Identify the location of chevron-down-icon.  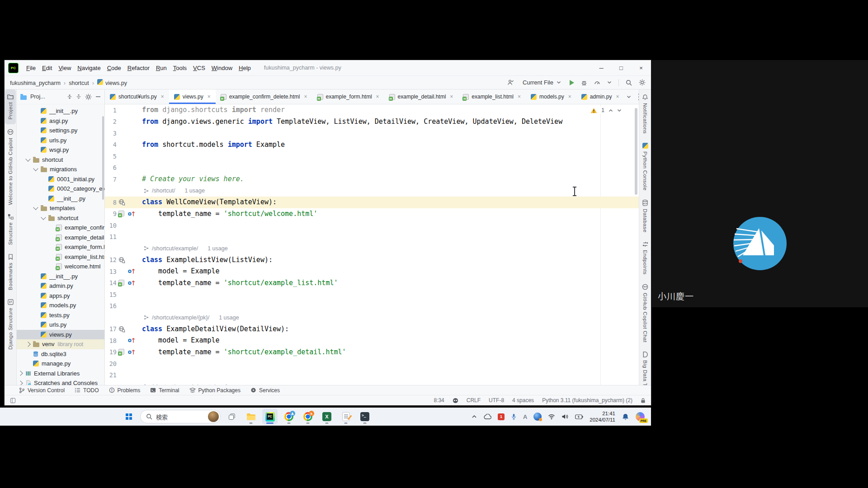
(629, 97).